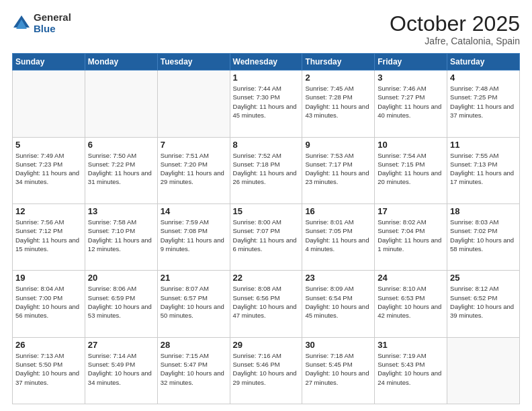 The width and height of the screenshot is (532, 411). What do you see at coordinates (48, 278) in the screenshot?
I see `day-number: 19` at bounding box center [48, 278].